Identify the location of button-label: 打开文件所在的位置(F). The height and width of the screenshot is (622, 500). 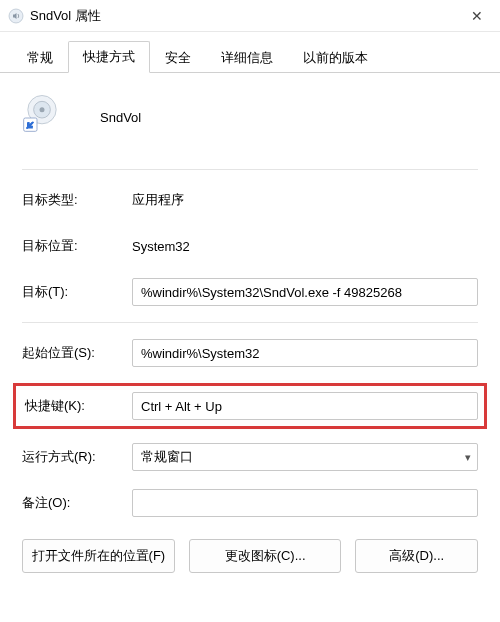
(99, 556).